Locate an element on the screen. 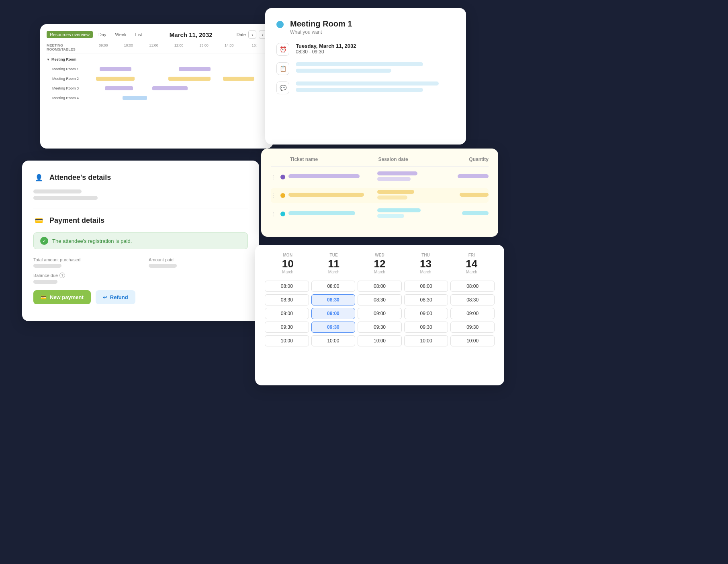 This screenshot has width=728, height=564. room-1-timeline is located at coordinates (179, 69).